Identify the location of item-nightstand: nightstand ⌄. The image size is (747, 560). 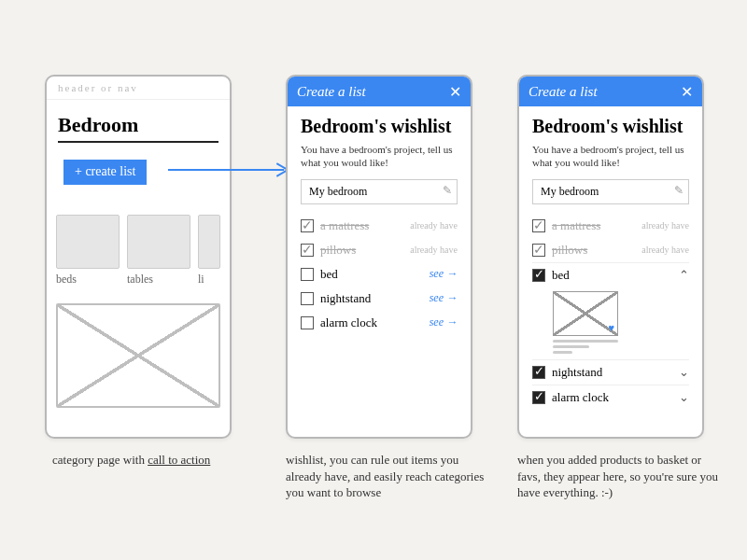
(611, 371).